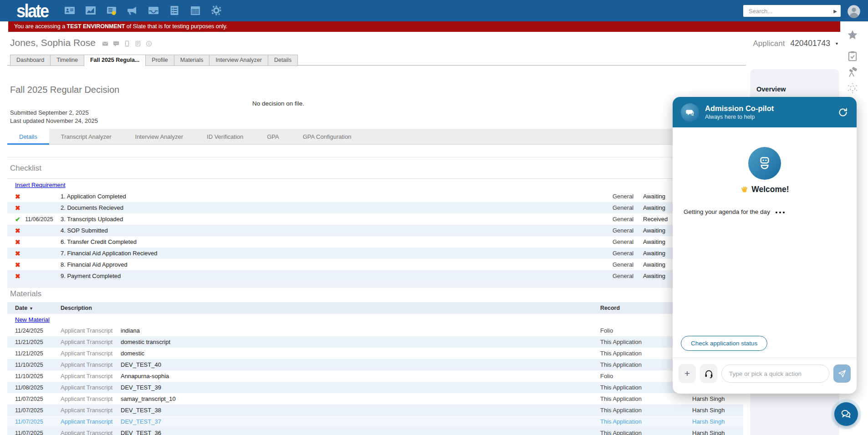 Image resolution: width=868 pixels, height=435 pixels. I want to click on search-submit-icon: ▶, so click(835, 11).